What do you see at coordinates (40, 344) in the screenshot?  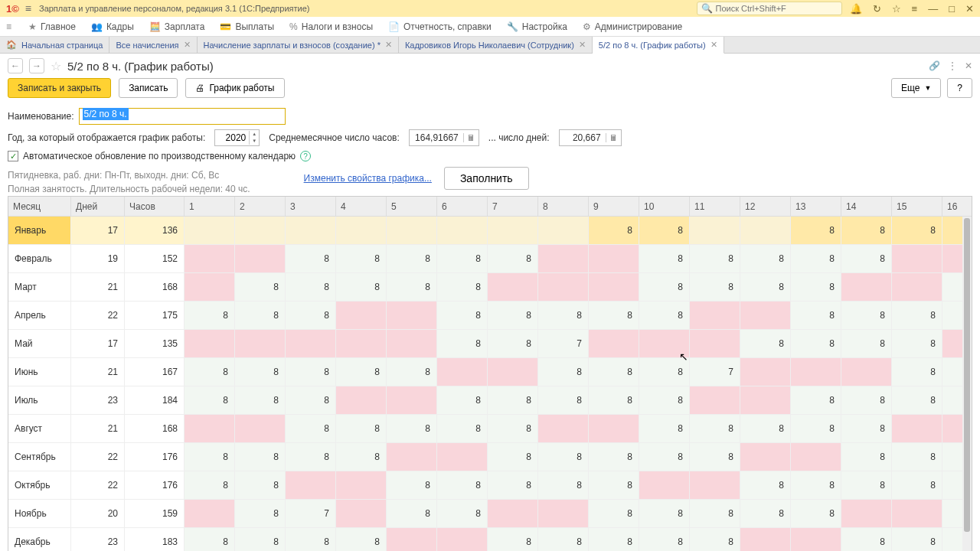 I see `table-cell: Май` at bounding box center [40, 344].